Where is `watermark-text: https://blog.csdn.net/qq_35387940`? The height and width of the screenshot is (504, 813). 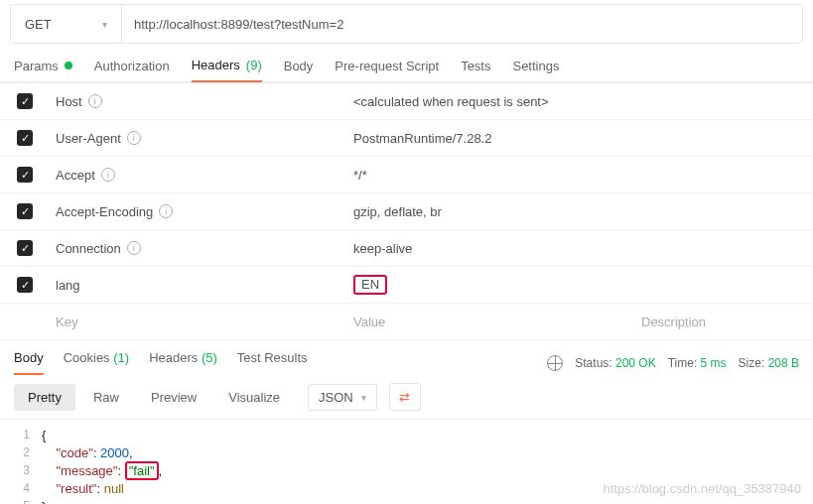
watermark-text: https://blog.csdn.net/qq_35387940 is located at coordinates (703, 488).